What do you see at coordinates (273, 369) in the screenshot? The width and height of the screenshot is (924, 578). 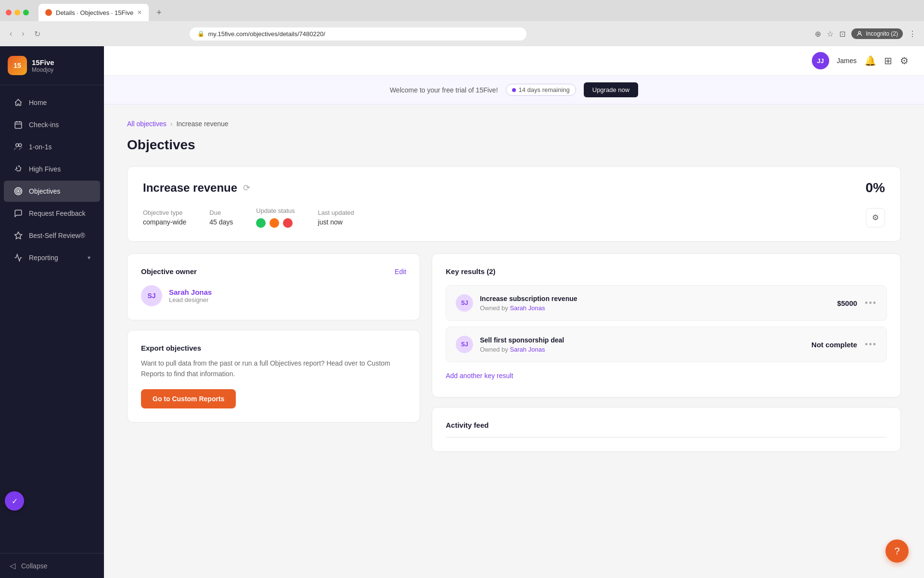 I see `export-description: Want to pull data from the past or run a…` at bounding box center [273, 369].